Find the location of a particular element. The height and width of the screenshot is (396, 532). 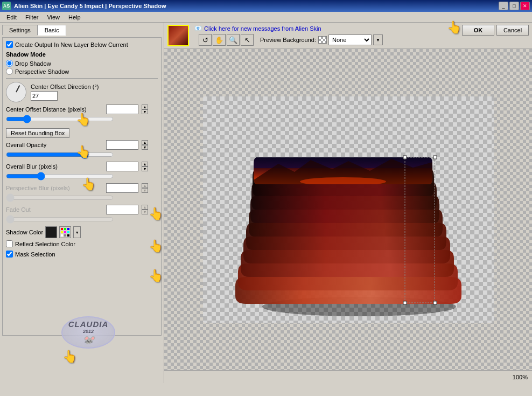

overall-blur-slider is located at coordinates (60, 176).